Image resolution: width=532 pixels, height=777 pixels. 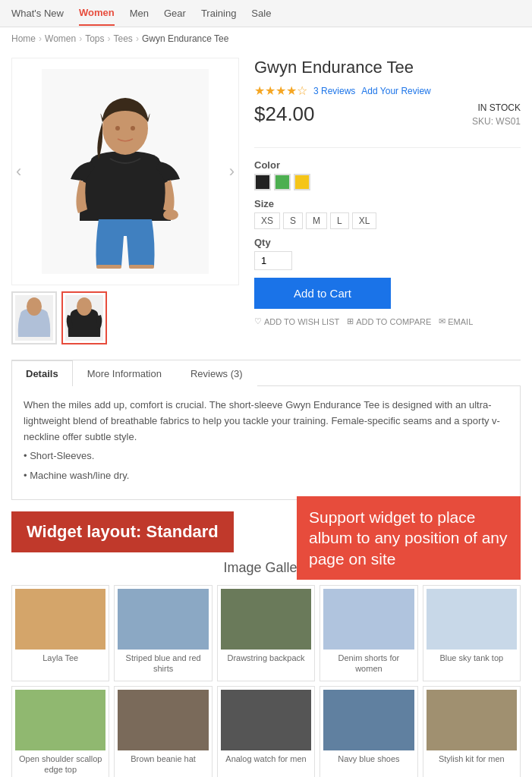 I want to click on gallery-item-8: Navy blue shoes, so click(x=369, y=731).